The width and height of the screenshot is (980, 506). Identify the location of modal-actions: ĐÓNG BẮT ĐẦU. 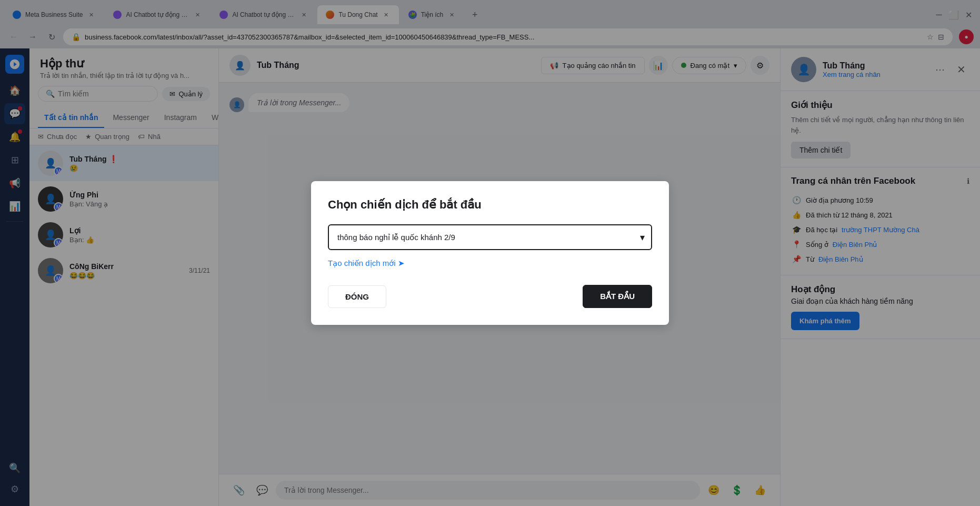
(490, 296).